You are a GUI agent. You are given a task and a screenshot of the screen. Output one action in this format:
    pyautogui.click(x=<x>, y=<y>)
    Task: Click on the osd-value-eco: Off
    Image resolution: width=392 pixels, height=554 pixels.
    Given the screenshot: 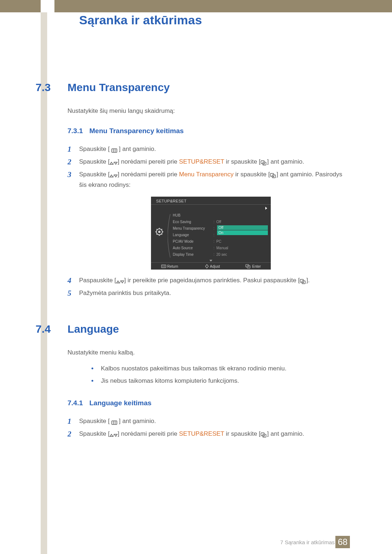 What is the action you would take?
    pyautogui.click(x=219, y=222)
    